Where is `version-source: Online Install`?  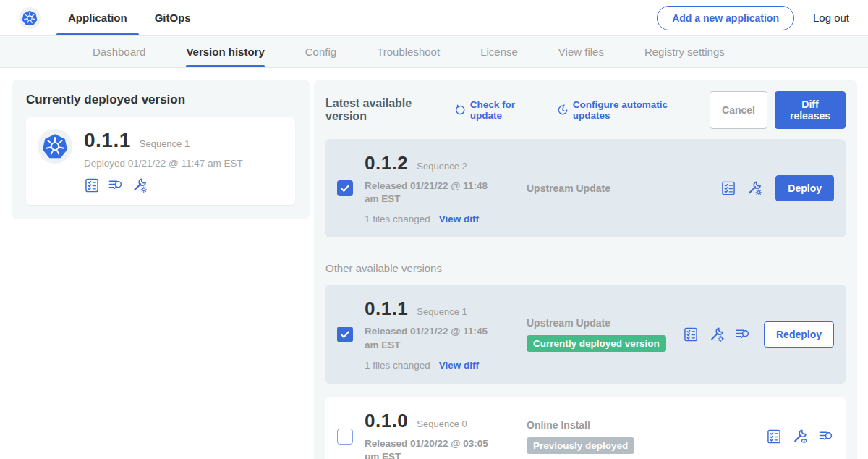
version-source: Online Install is located at coordinates (647, 425).